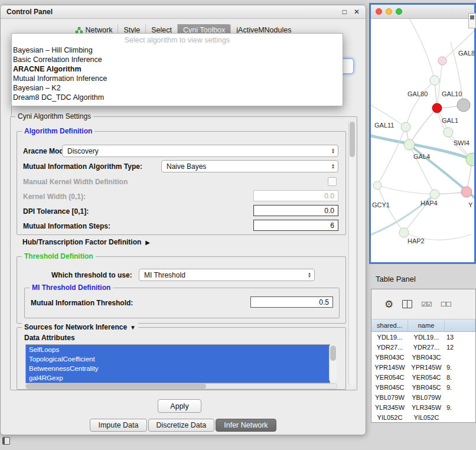 The height and width of the screenshot is (450, 476). I want to click on table-cell: 12, so click(460, 347).